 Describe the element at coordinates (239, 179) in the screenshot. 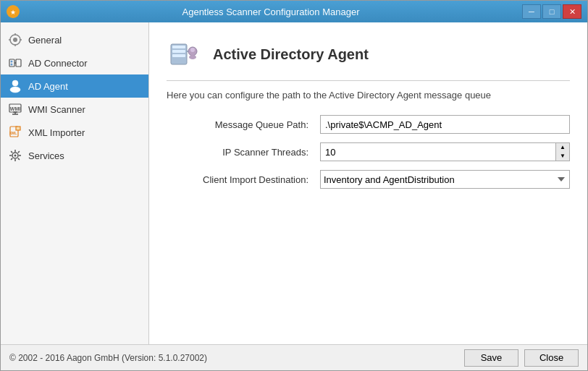

I see `client-import-destination-label: Client Import Destination:` at that location.